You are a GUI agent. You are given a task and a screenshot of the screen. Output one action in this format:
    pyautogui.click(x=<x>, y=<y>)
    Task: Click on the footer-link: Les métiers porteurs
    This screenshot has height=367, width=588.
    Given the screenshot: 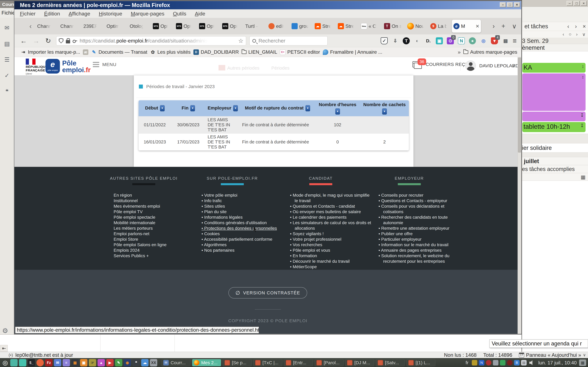 What is the action you would take?
    pyautogui.click(x=154, y=228)
    